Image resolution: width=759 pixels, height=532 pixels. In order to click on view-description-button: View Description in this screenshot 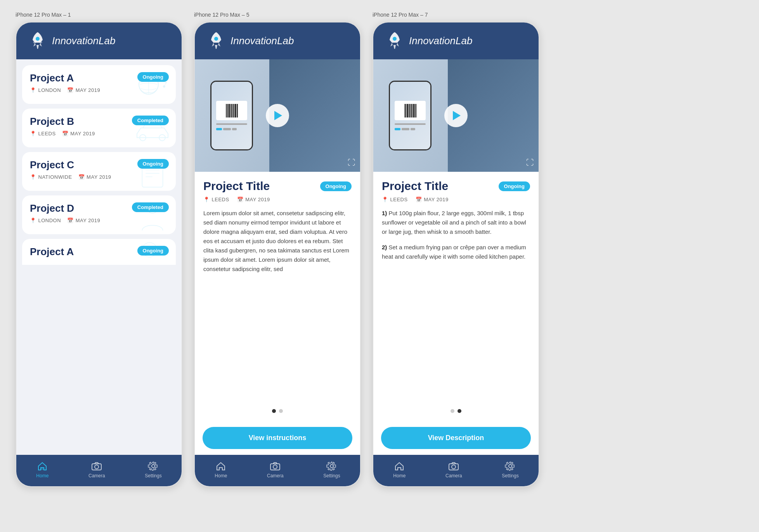, I will do `click(456, 438)`.